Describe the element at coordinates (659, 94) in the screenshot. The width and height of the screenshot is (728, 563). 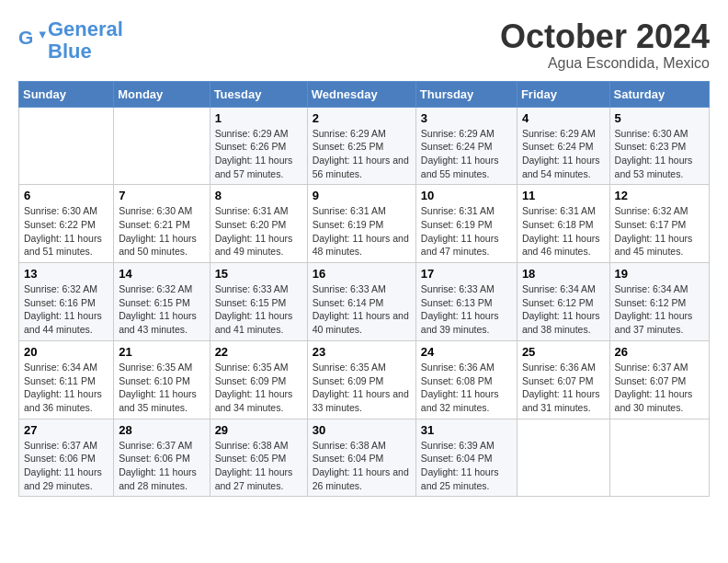
I see `header-cell-saturday: Saturday` at that location.